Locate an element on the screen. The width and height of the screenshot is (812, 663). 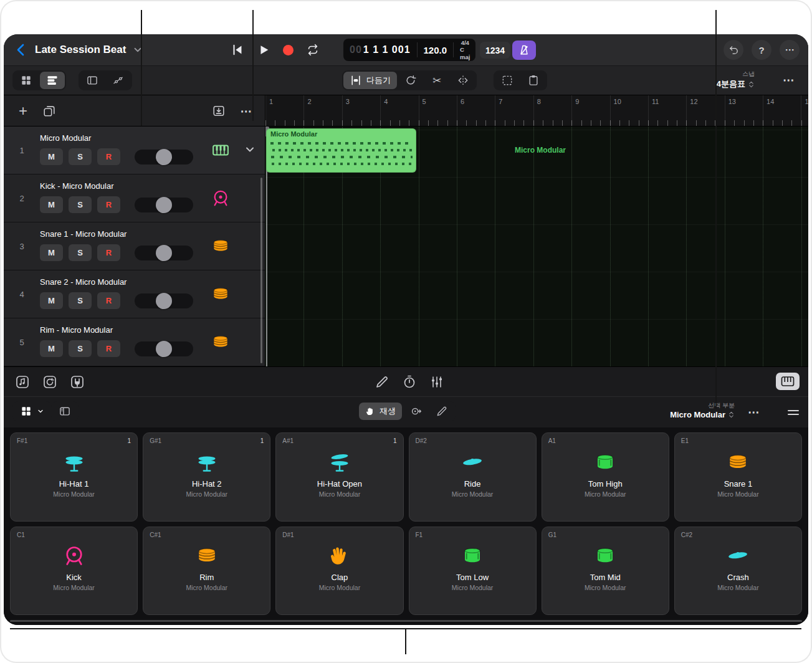
track-row: 4 Snare 2 - Micro Modular M S R is located at coordinates (135, 294).